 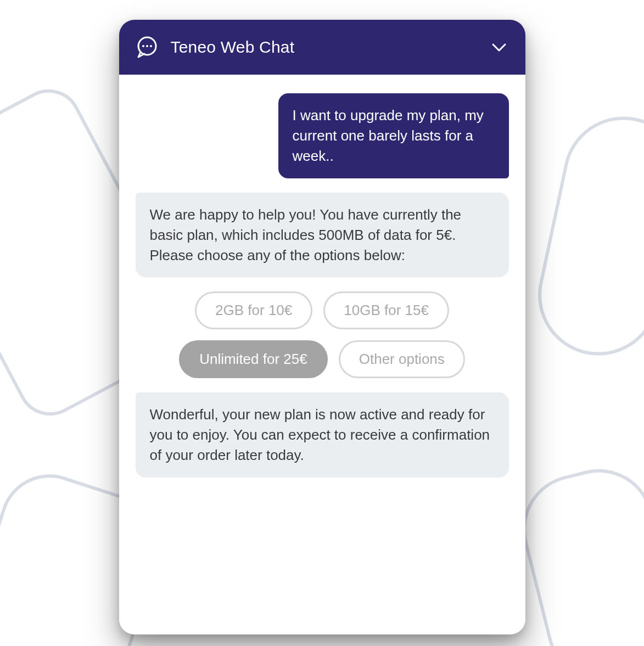 I want to click on chat-title: Teneo Web Chat, so click(x=324, y=47).